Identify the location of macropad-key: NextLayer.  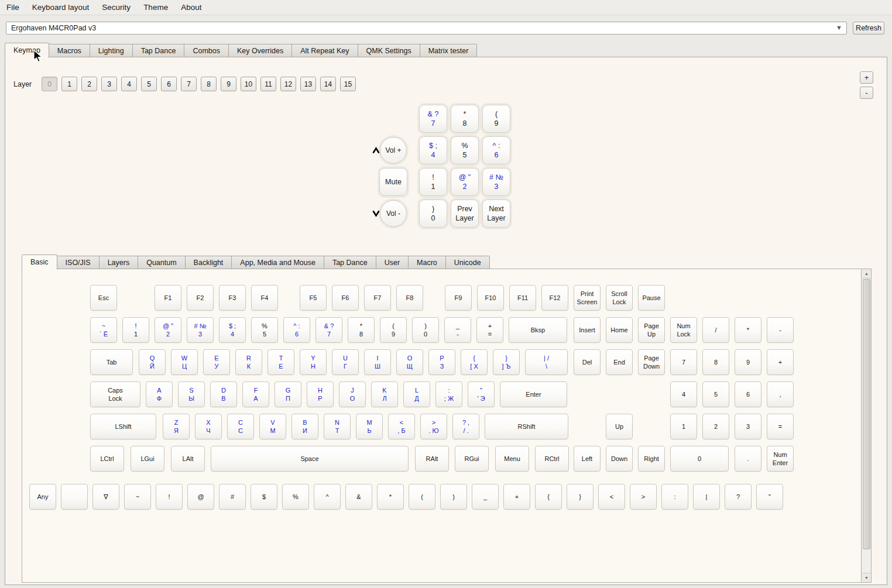
(496, 214).